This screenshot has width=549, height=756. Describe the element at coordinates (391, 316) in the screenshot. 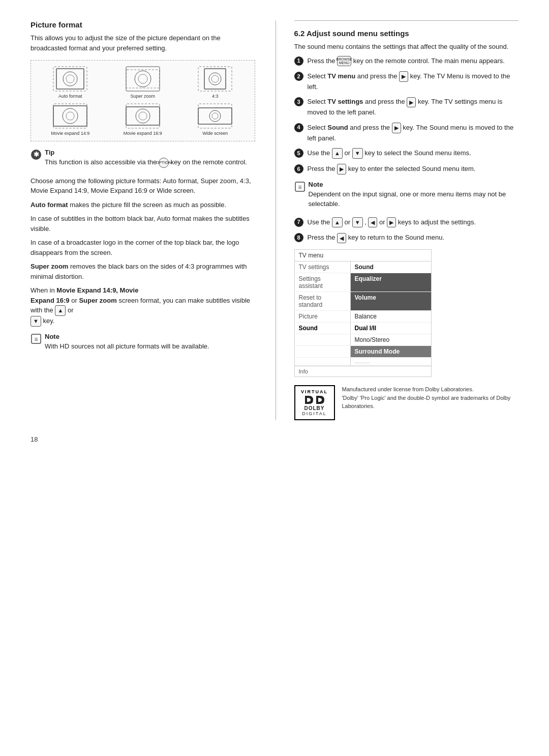

I see `tv-menu-right-3: Balance` at that location.